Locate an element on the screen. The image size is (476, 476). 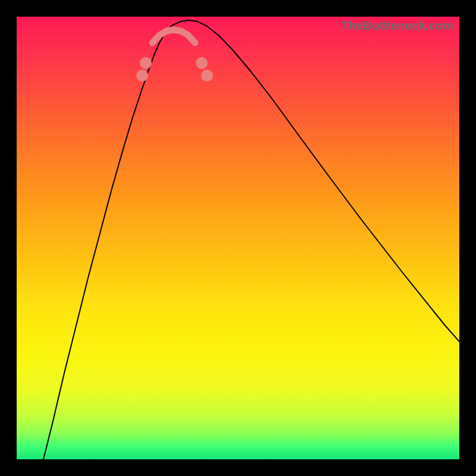
dot-left-upper is located at coordinates (142, 76).